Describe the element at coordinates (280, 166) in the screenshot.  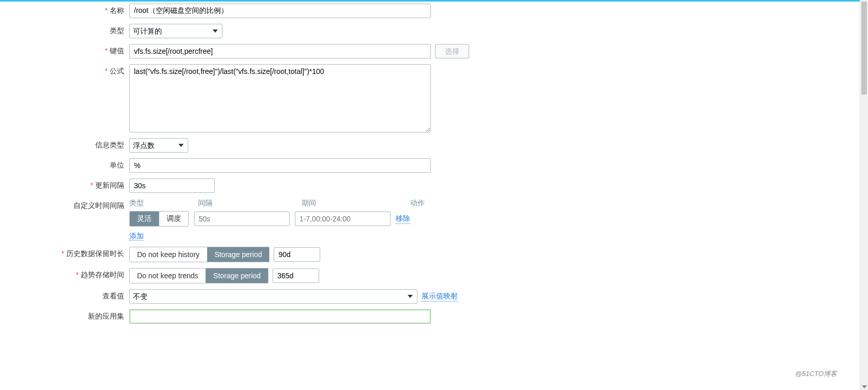
I see `unit-input` at that location.